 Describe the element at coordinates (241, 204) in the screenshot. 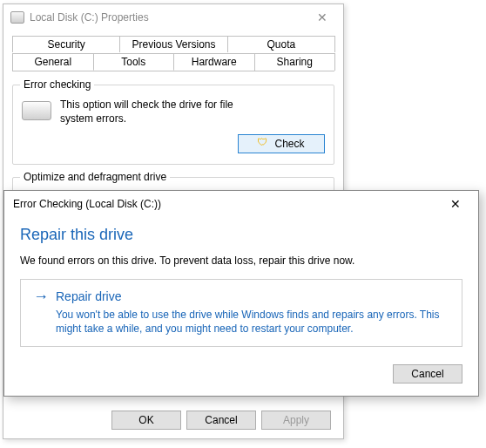

I see `error-dialog-titlebar: Error Checking (Local Disk (C:)) ✕` at that location.